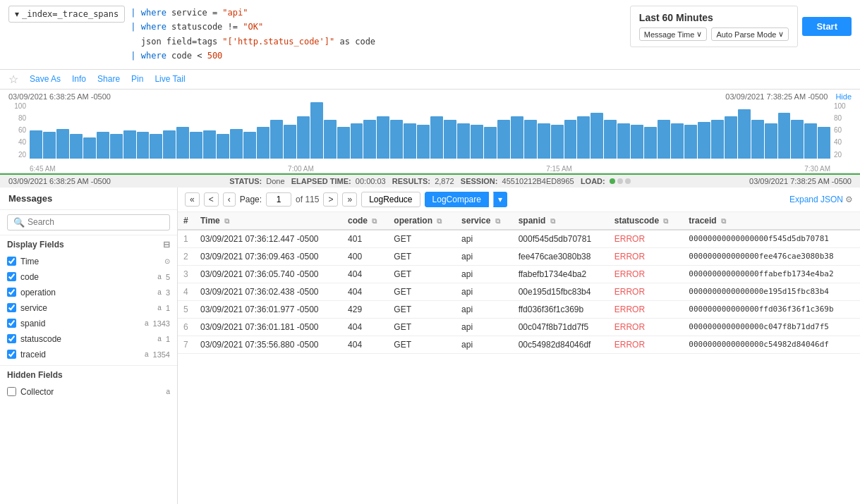 The image size is (860, 504). What do you see at coordinates (772, 292) in the screenshot?
I see `cell-traceid: 0000000000000000e195d15fbc83b4` at bounding box center [772, 292].